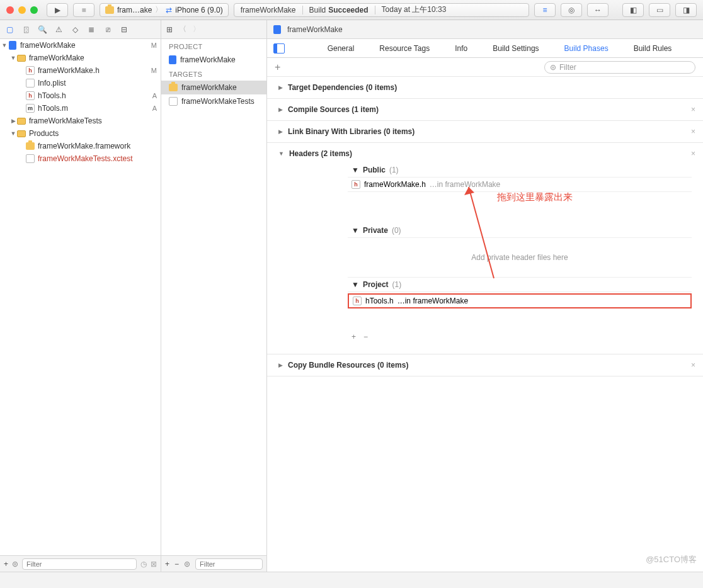 The height and width of the screenshot is (588, 703). I want to click on toolbar: ▶ ■ fram…ake 〉 ⇄ iPhone 6 (9.0) frameWor…, so click(352, 10).